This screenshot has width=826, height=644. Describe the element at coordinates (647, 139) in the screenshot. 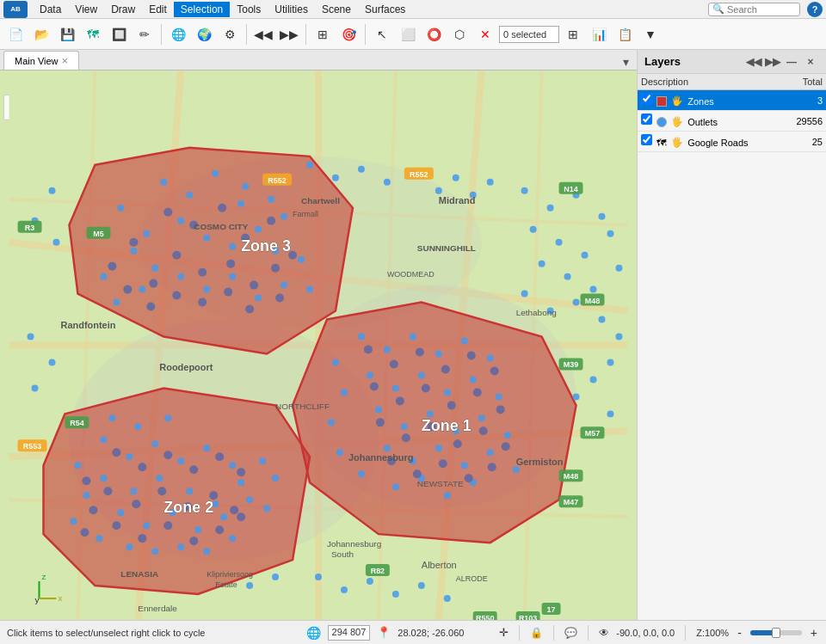

I see `layer-roads-check` at that location.